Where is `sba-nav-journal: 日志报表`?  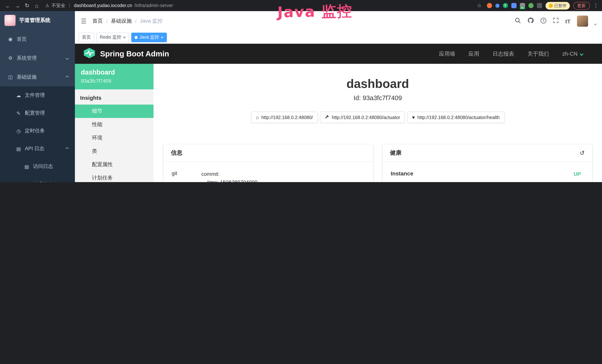 sba-nav-journal: 日志报表 is located at coordinates (503, 54).